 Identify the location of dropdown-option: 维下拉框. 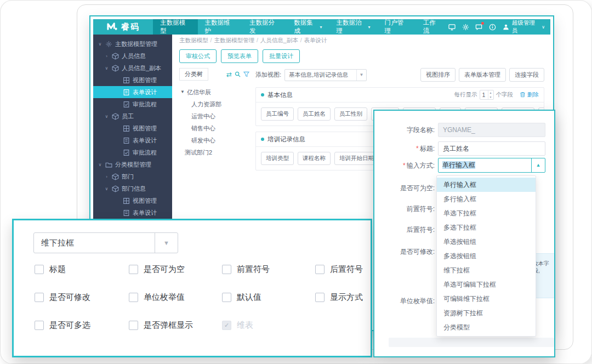
(486, 270).